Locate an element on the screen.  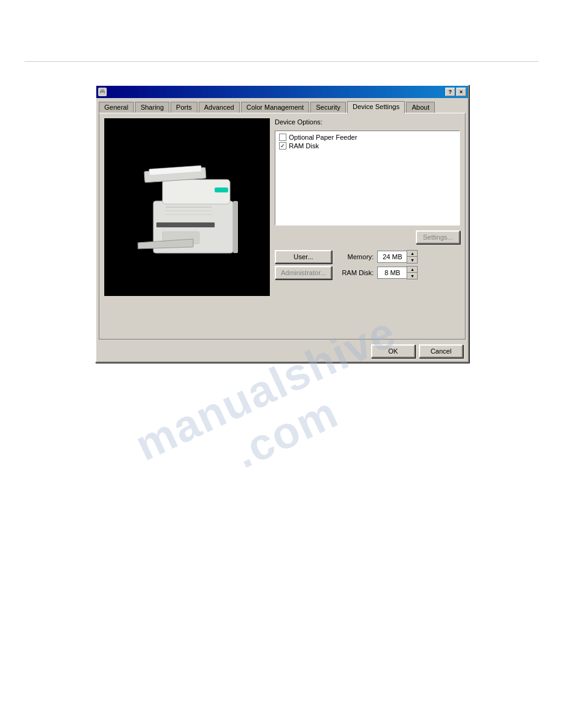
device-options-box: Optional Paper Feeder RAM Disk is located at coordinates (367, 178).